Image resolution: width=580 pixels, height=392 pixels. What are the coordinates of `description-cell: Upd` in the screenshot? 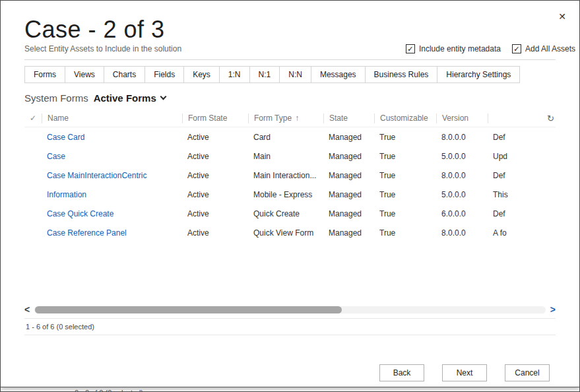 It's located at (521, 156).